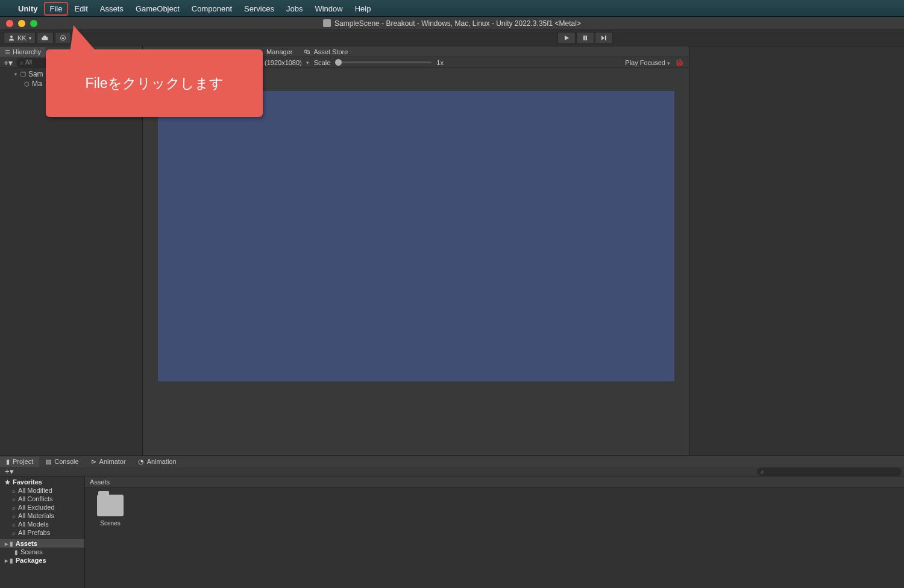  Describe the element at coordinates (63, 38) in the screenshot. I see `settings-button` at that location.